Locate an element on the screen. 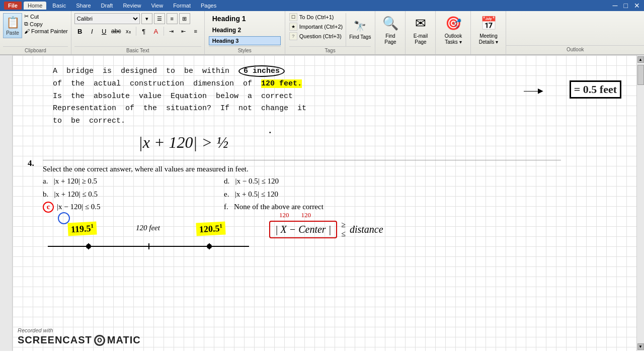  problem-line1: A bridge is designed to be within is located at coordinates (146, 71).